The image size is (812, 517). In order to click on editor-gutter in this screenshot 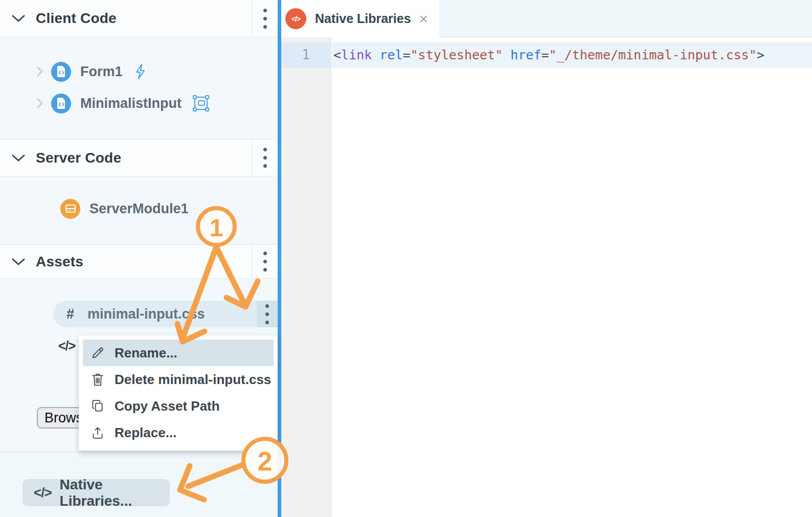, I will do `click(306, 277)`.